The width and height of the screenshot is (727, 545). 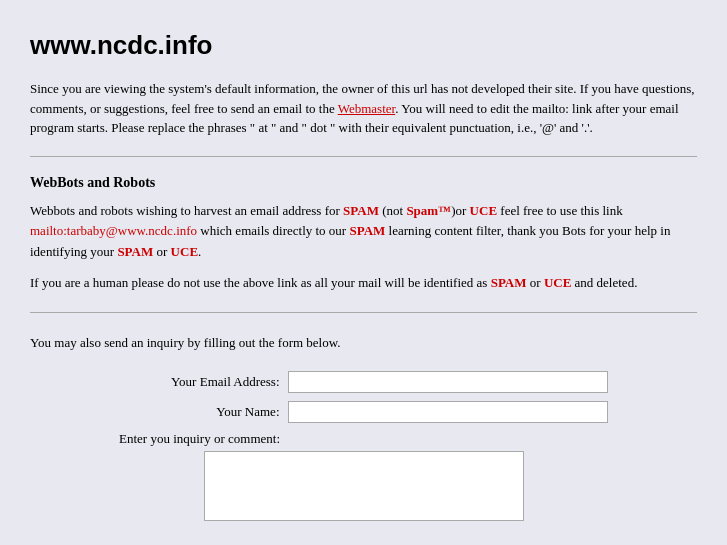 What do you see at coordinates (364, 284) in the screenshot?
I see `human-warning: If you are a human please do not use the…` at bounding box center [364, 284].